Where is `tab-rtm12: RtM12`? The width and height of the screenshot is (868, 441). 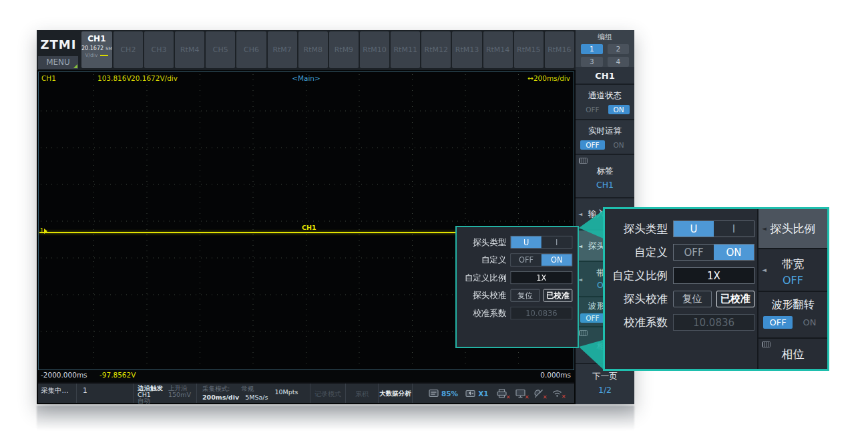
tab-rtm12: RtM12 is located at coordinates (436, 49).